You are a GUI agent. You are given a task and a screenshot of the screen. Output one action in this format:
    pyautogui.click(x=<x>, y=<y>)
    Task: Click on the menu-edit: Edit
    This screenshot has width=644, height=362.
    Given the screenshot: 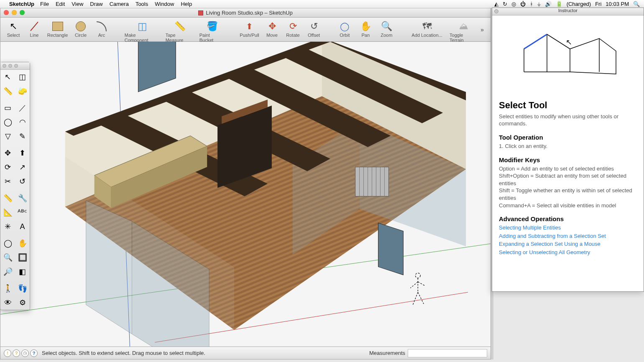 What is the action you would take?
    pyautogui.click(x=60, y=4)
    